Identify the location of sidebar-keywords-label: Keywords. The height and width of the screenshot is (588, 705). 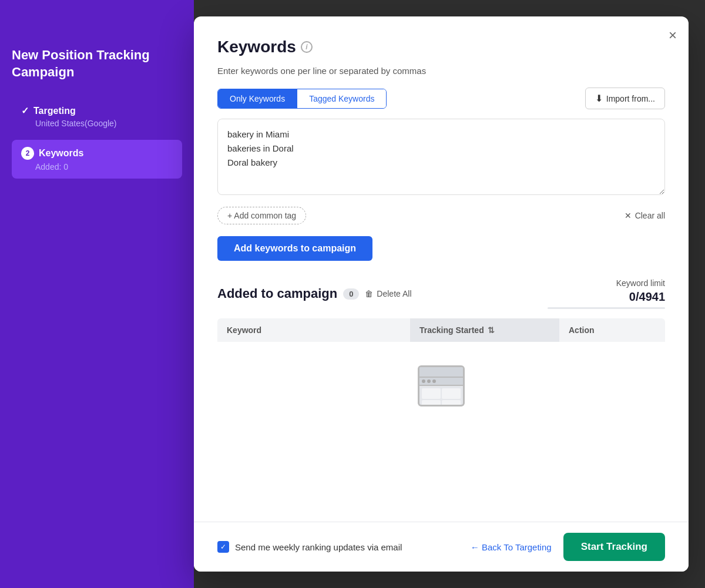
(61, 153).